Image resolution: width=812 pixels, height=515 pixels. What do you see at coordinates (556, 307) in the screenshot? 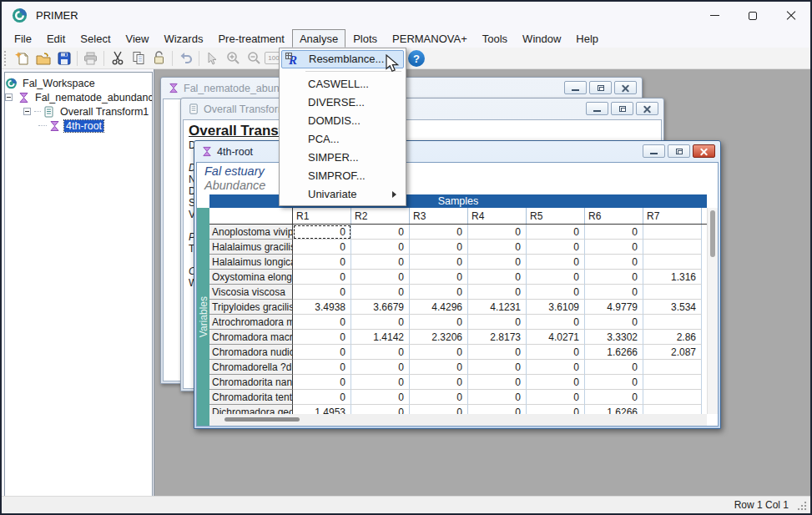
I see `data-cell: 3.6109` at bounding box center [556, 307].